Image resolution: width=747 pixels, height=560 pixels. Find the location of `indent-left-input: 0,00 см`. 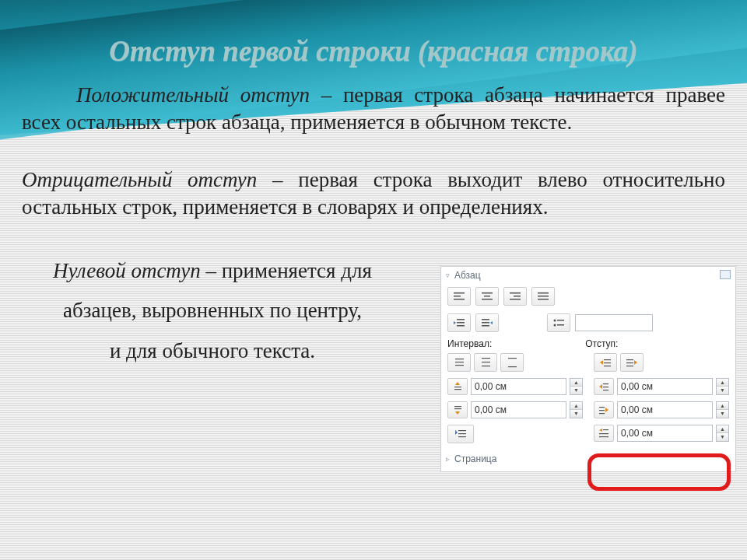

indent-left-input: 0,00 см is located at coordinates (665, 387).